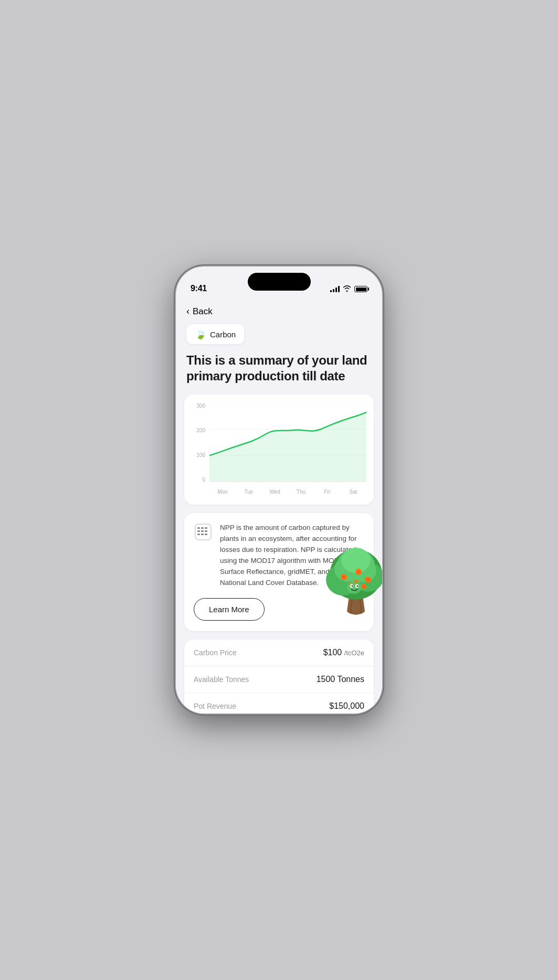 The height and width of the screenshot is (980, 558). What do you see at coordinates (279, 310) in the screenshot?
I see `back-button: ‹ Back` at bounding box center [279, 310].